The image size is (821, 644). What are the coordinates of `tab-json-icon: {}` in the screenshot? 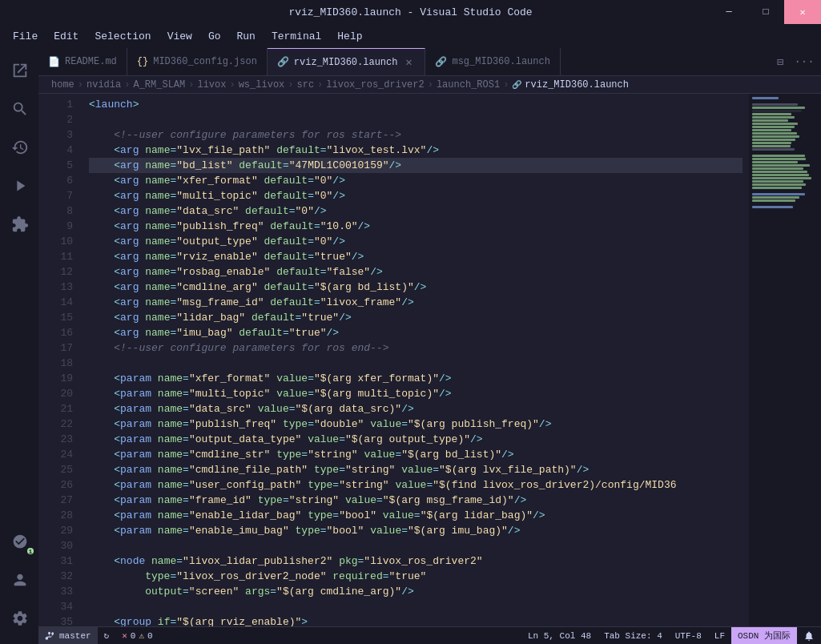 It's located at (143, 62).